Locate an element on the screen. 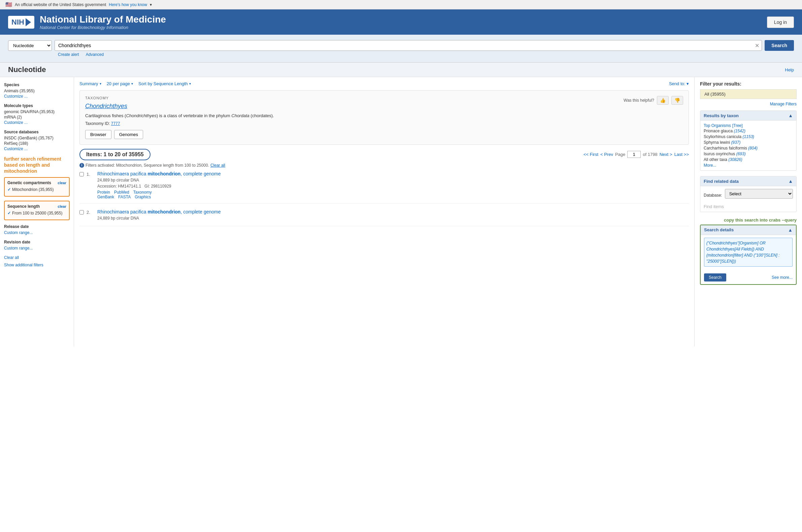 The height and width of the screenshot is (532, 802). taxonomy-link-1: Taxonomy is located at coordinates (142, 192).